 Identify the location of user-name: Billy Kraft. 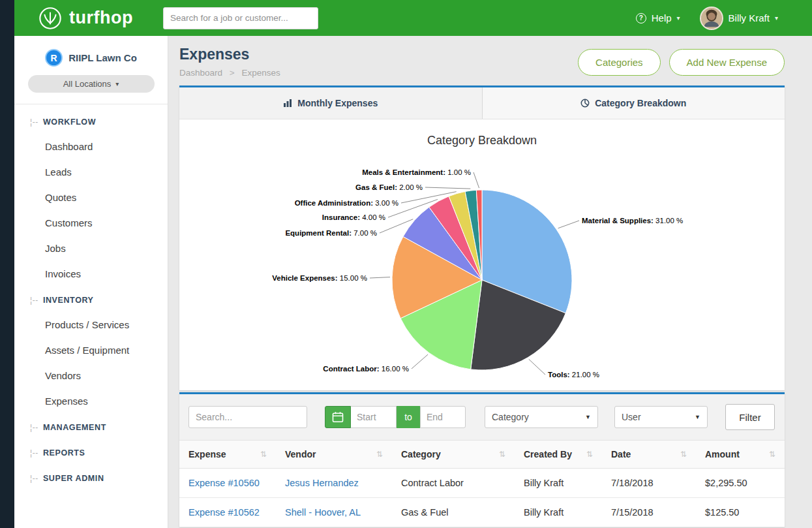
(749, 18).